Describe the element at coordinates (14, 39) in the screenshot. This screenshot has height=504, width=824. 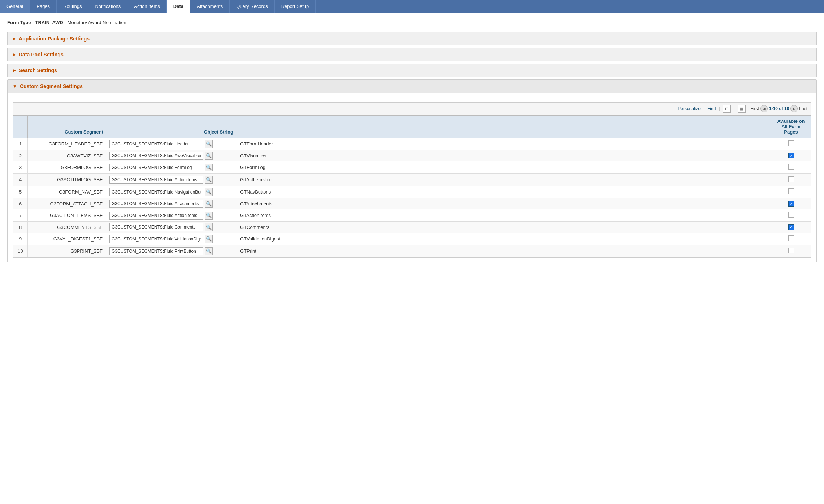
I see `section-app-pkg-arrow: ▶` at that location.